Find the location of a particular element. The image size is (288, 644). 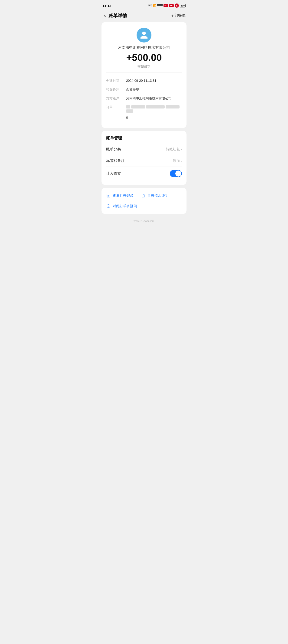

question-icon is located at coordinates (108, 206).